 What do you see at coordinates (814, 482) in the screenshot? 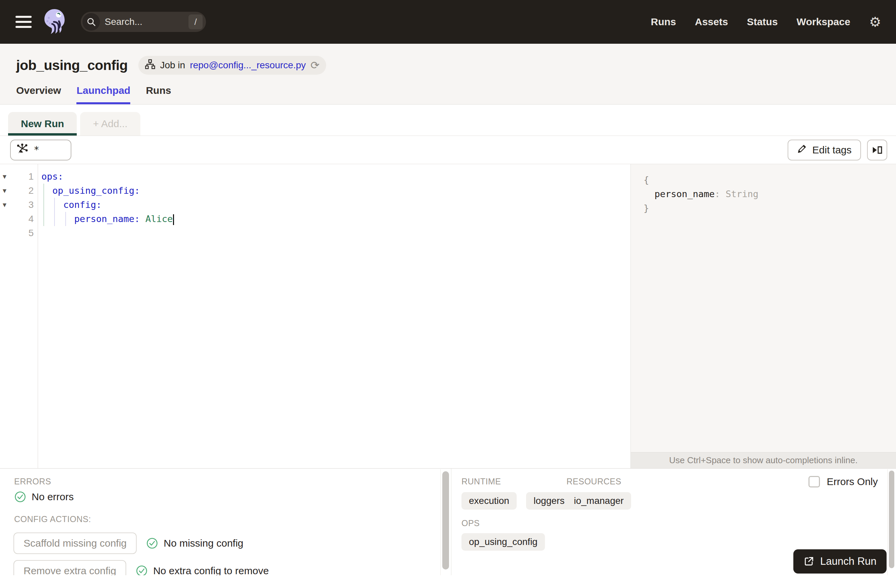
I see `errors-only-checkbox` at bounding box center [814, 482].